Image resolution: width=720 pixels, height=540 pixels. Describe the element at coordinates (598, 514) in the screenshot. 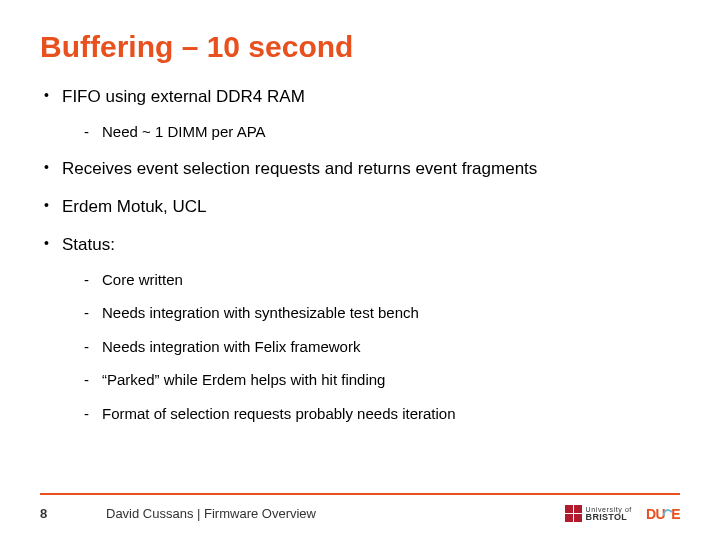

I see `bristol-logo: University of BRISTOL` at that location.